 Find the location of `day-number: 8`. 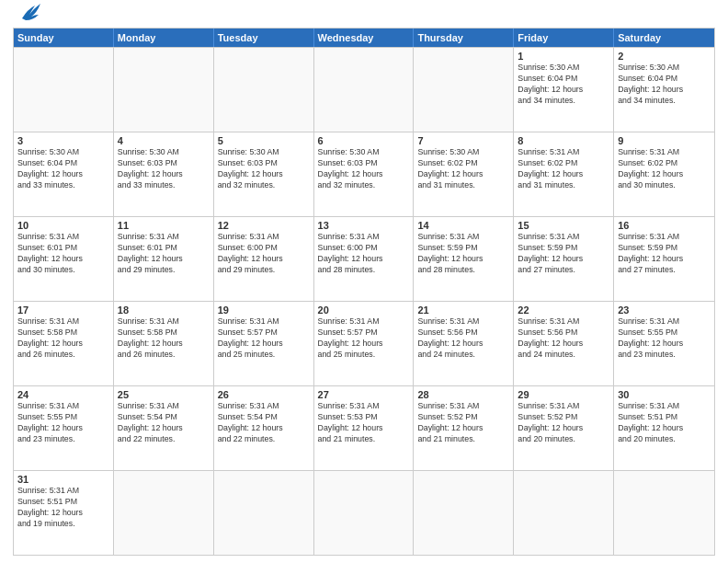

day-number: 8 is located at coordinates (563, 141).